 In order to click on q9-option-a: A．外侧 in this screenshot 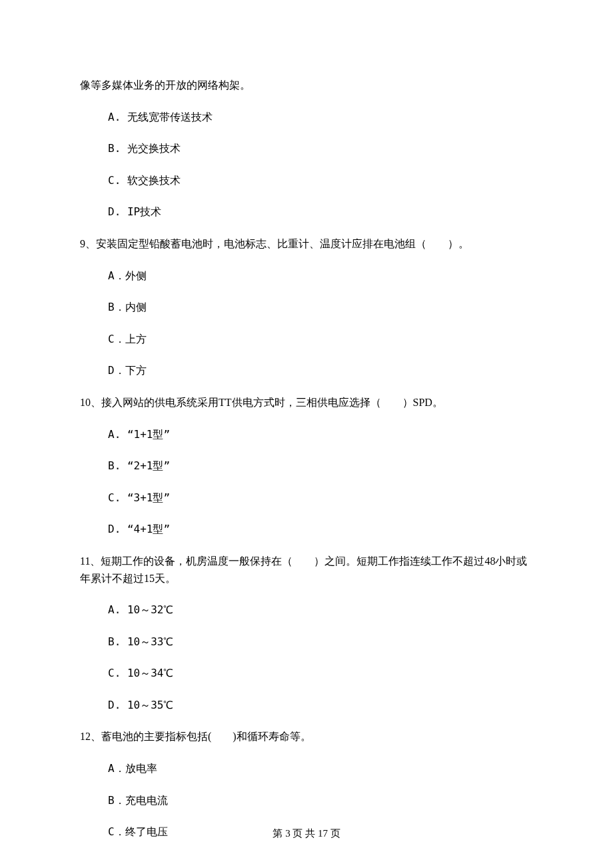, I will do `click(306, 276)`.